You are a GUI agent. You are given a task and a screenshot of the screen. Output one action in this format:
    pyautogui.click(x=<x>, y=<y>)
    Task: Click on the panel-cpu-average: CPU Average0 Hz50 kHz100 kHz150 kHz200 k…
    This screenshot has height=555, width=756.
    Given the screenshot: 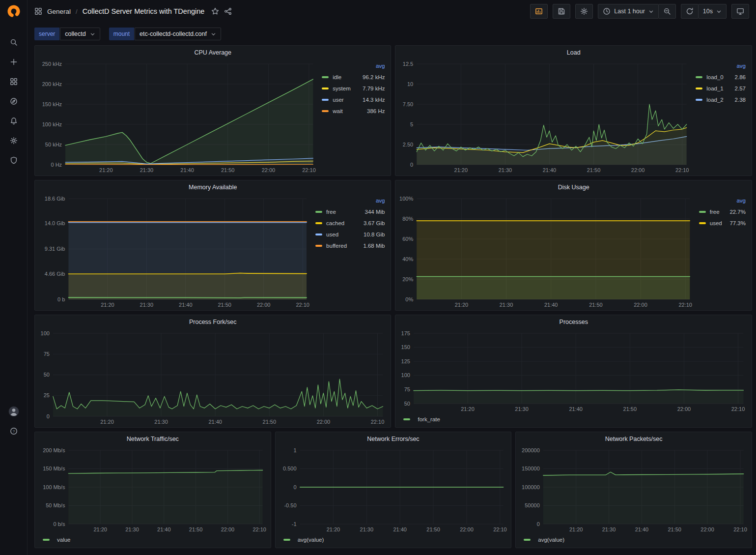 What is the action you would take?
    pyautogui.click(x=213, y=111)
    